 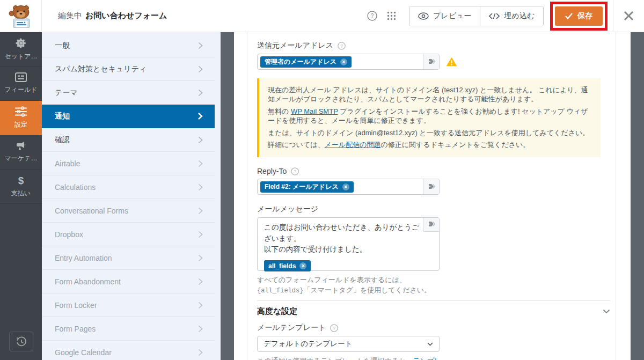 I want to click on close-builder-button, so click(x=628, y=16).